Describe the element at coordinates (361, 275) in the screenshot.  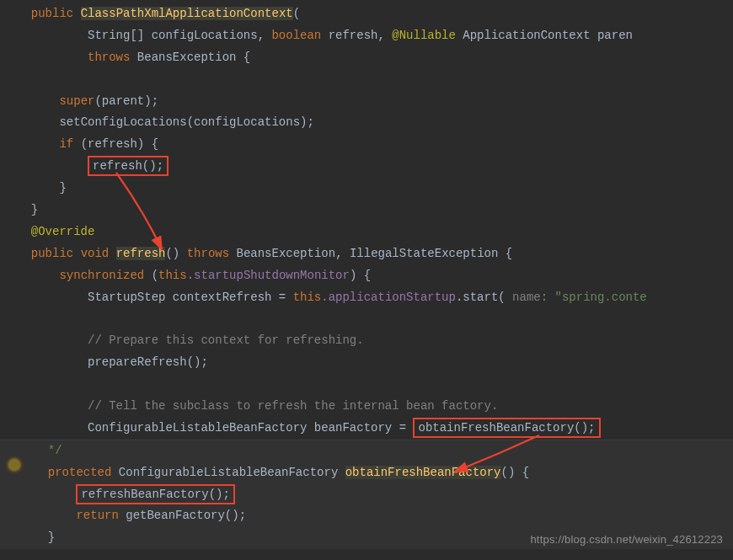
I see `code: ) {` at that location.